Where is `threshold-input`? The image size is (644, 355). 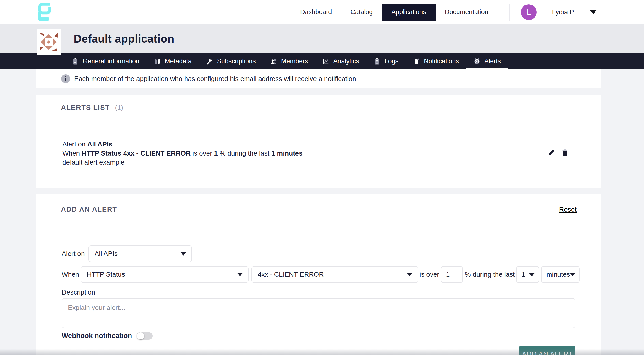
threshold-input is located at coordinates (452, 274).